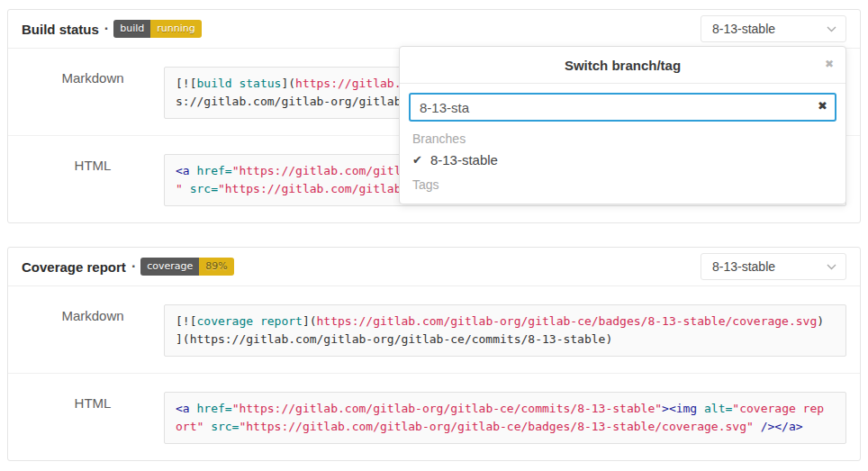 The height and width of the screenshot is (471, 868). What do you see at coordinates (434, 267) in the screenshot?
I see `coverage-report-header: Coverage report · coverage 89% 8-13-stab…` at bounding box center [434, 267].